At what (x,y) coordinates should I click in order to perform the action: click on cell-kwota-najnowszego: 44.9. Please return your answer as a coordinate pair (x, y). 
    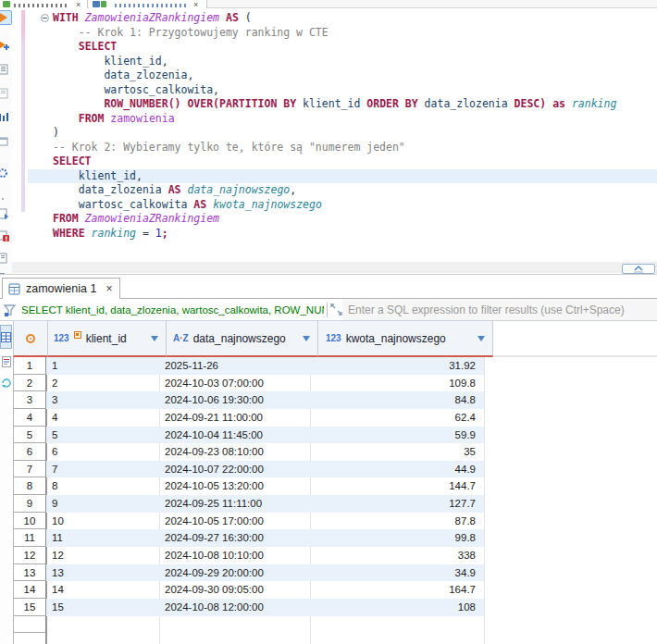
    Looking at the image, I should click on (397, 470).